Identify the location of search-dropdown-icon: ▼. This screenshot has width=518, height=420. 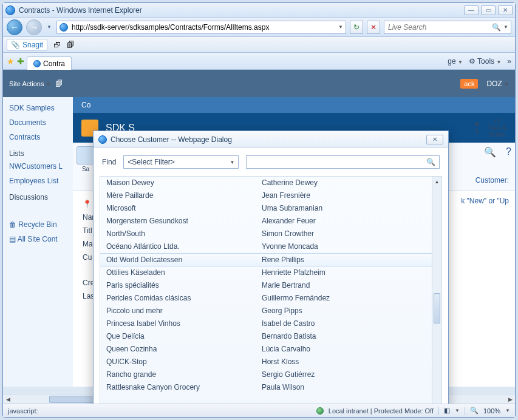
(506, 27).